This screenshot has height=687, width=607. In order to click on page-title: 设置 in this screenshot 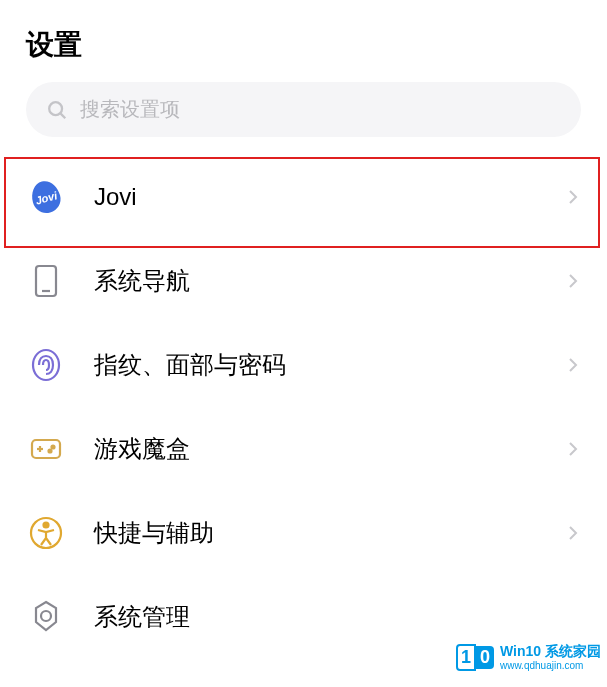, I will do `click(304, 45)`.